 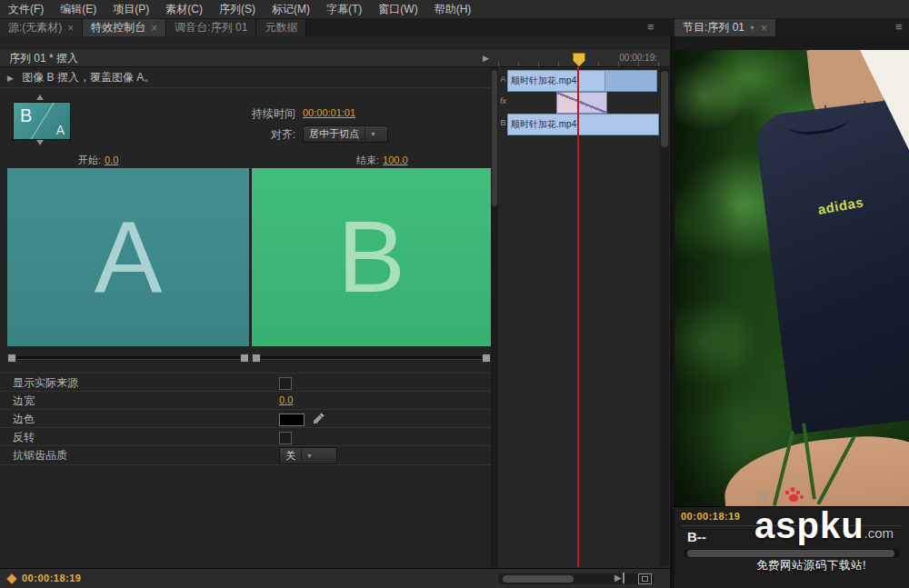 What do you see at coordinates (395, 160) in the screenshot?
I see `end-value: 100.0` at bounding box center [395, 160].